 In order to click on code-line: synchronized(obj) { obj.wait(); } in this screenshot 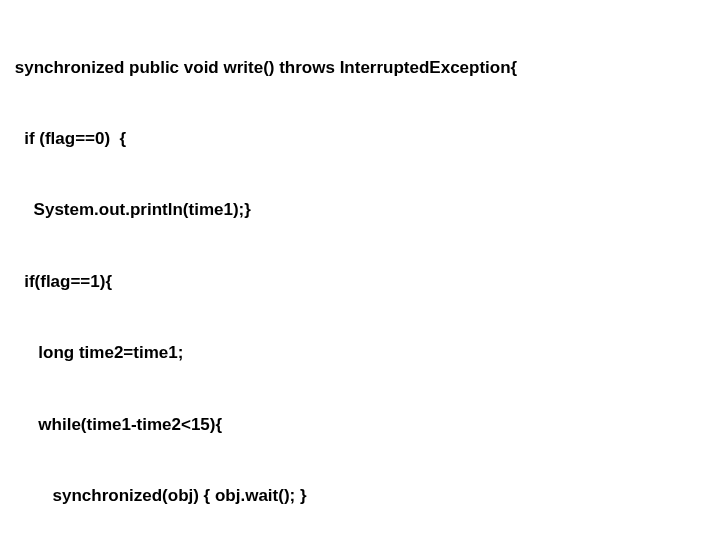, I will do `click(360, 496)`.